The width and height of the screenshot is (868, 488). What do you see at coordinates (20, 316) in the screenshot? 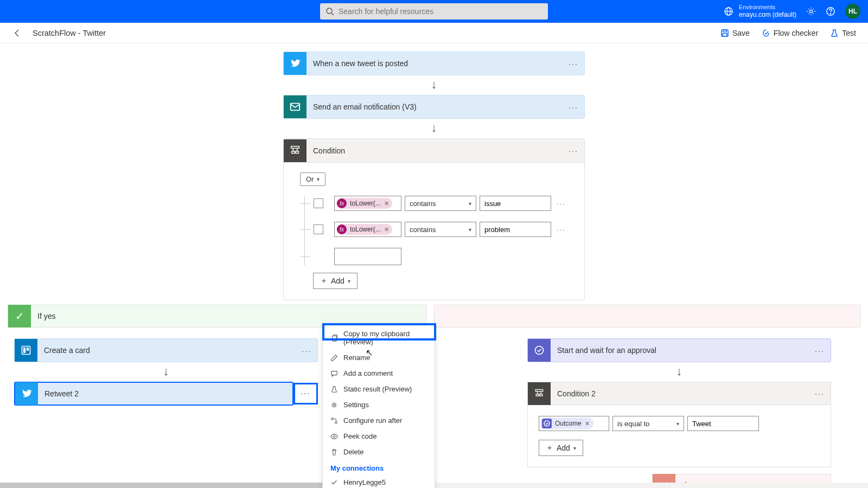
I see `check-icon: ✓` at bounding box center [20, 316].